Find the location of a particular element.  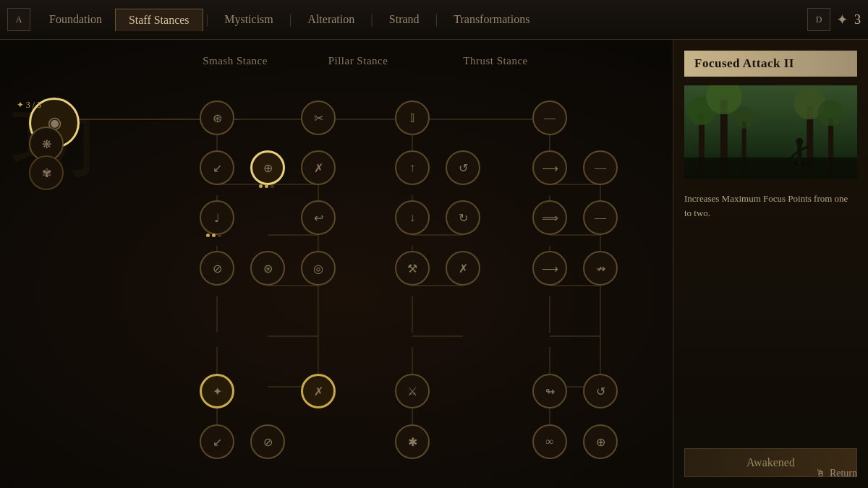

nav-left-button: A is located at coordinates (19, 20).